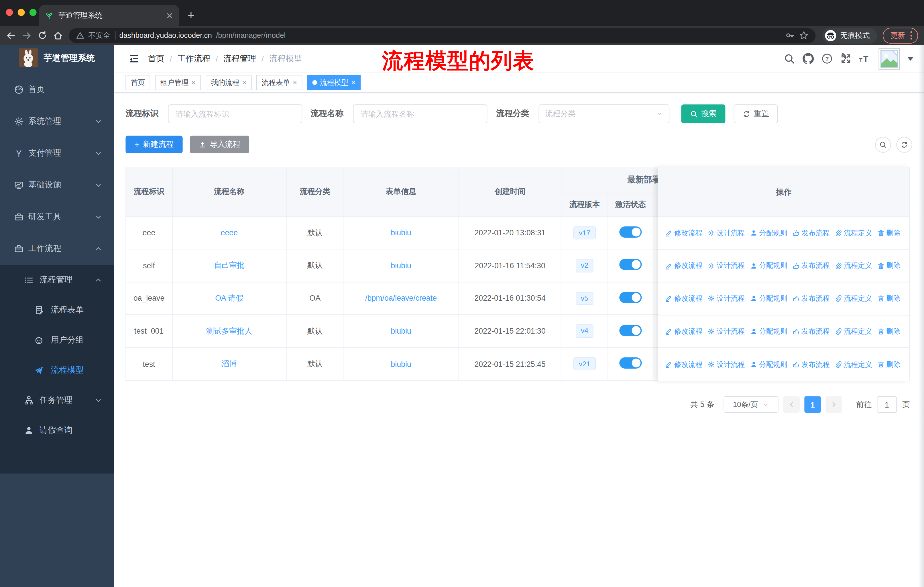  I want to click on sidebar-item-system: 系统管理, so click(57, 121).